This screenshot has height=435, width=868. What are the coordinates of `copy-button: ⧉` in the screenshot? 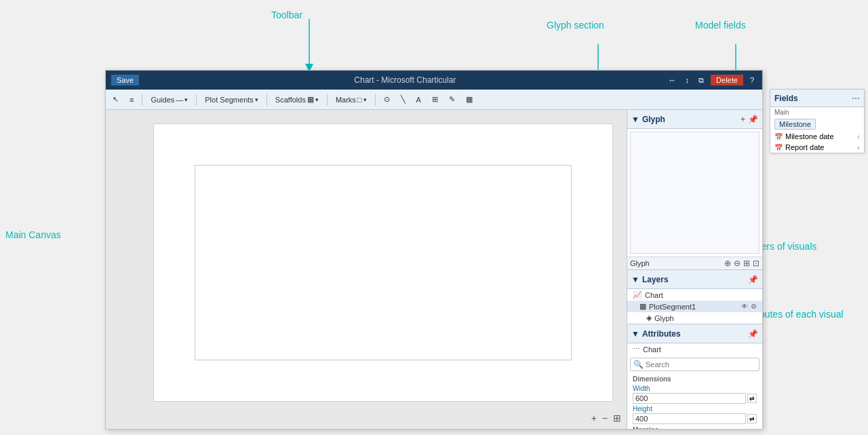 It's located at (701, 80).